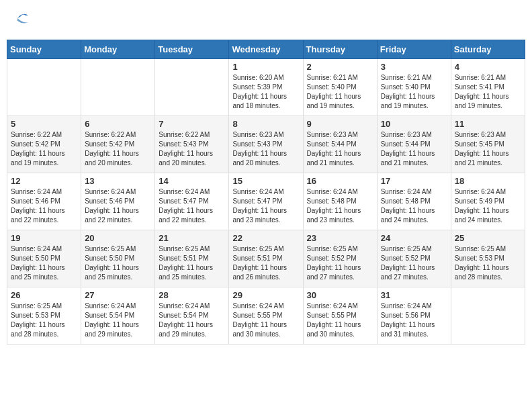 The image size is (532, 411). I want to click on day-number: 2, so click(340, 67).